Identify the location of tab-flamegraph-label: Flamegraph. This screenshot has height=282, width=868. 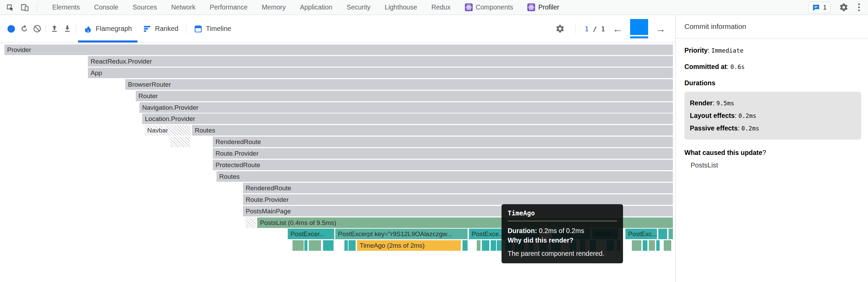
(114, 29).